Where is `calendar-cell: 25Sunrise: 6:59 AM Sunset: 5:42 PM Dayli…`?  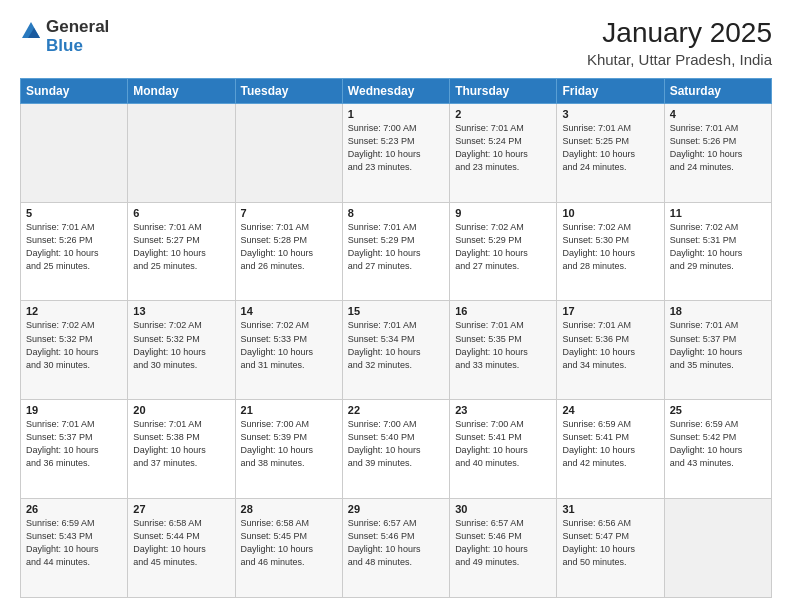
calendar-cell: 25Sunrise: 6:59 AM Sunset: 5:42 PM Dayli… is located at coordinates (718, 450).